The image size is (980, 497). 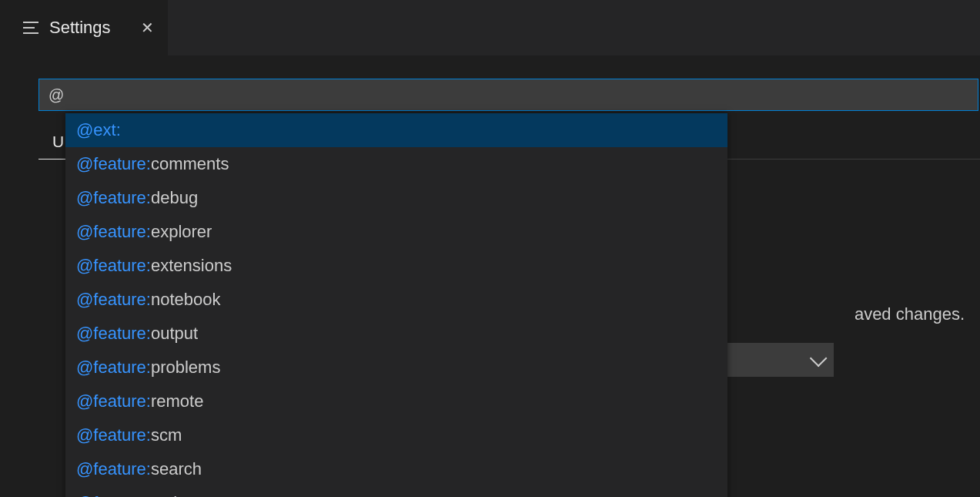 I want to click on tab-title: Settings, so click(x=80, y=28).